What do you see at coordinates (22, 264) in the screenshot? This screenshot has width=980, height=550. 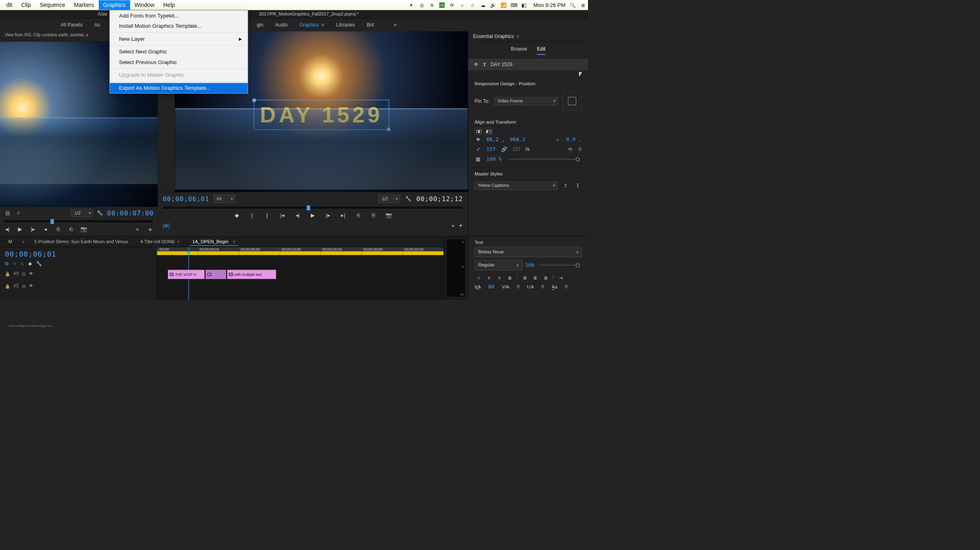 I see `linked-icon: ⎌` at bounding box center [22, 264].